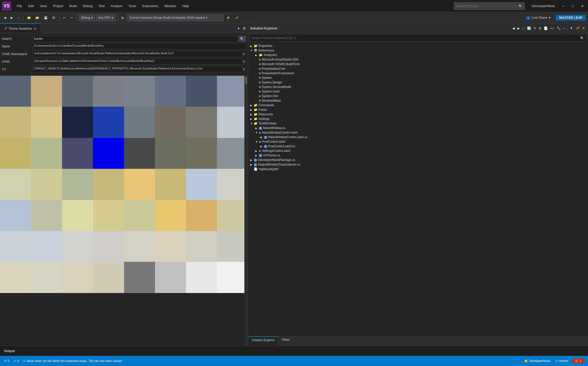 This screenshot has width=588, height=366. I want to click on se-tab-news: News, so click(286, 341).